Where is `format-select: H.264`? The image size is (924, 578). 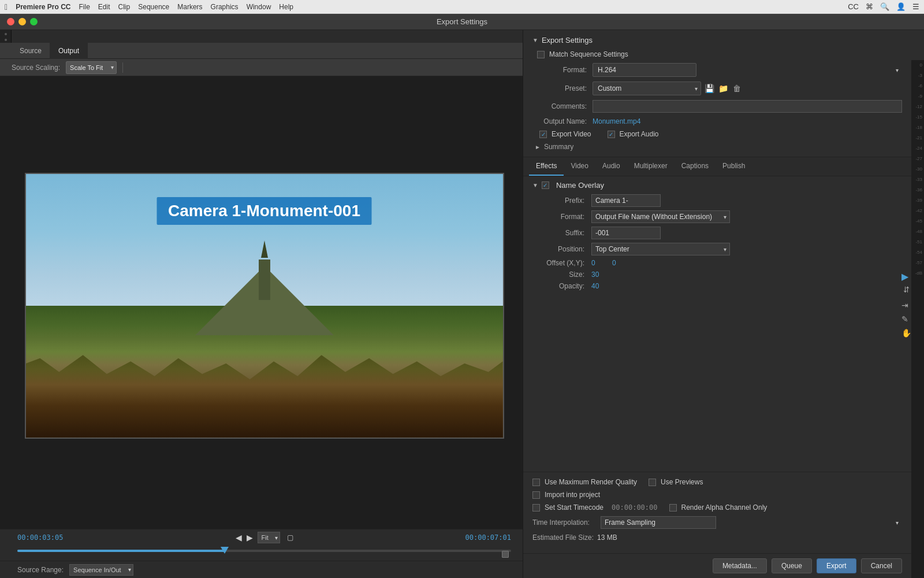 format-select: H.264 is located at coordinates (644, 70).